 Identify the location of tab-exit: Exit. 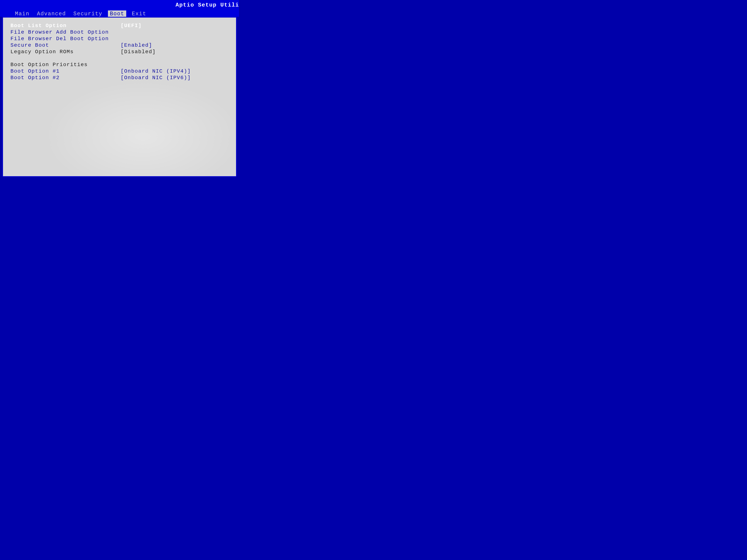
(139, 14).